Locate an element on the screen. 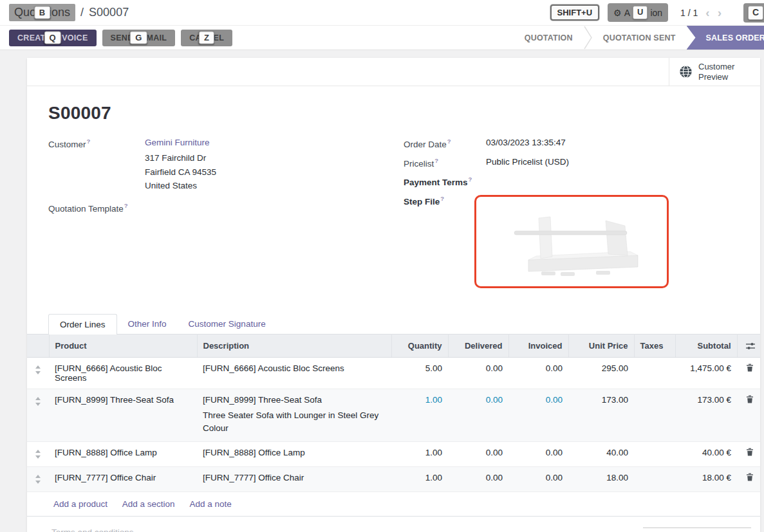 The image size is (764, 532). tab-order-lines: Order Lines is located at coordinates (82, 324).